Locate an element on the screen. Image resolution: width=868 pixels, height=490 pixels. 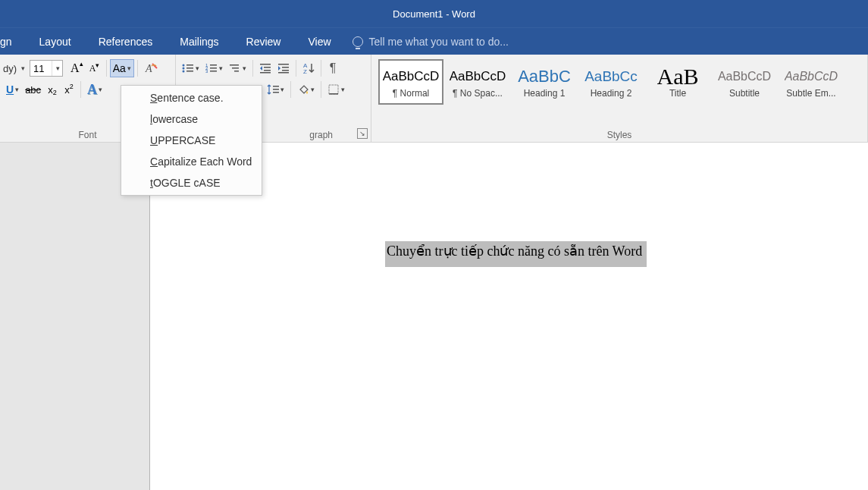
style-normal: AaBbCcD ¶ Normal is located at coordinates (411, 82).